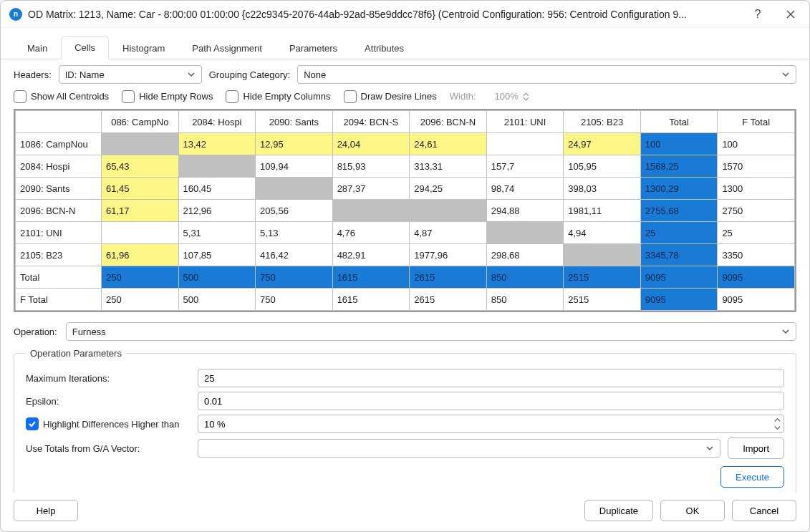 This screenshot has width=810, height=532. Describe the element at coordinates (59, 278) in the screenshot. I see `matrix-row-header: Total` at that location.